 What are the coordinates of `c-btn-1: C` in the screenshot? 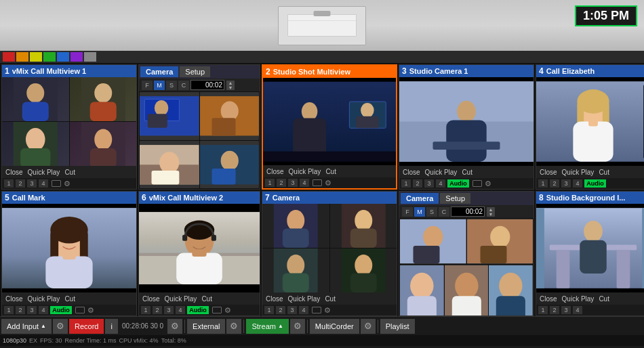 It's located at (184, 85).